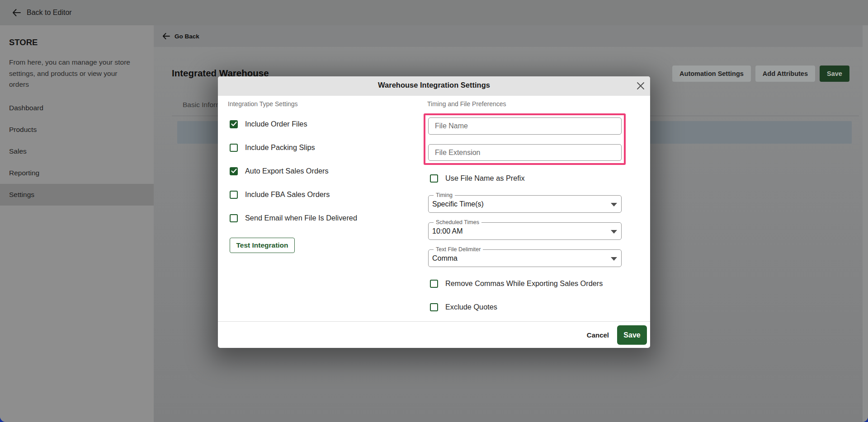 The height and width of the screenshot is (422, 868). What do you see at coordinates (785, 74) in the screenshot?
I see `add-attributes-button: Add Attributes` at bounding box center [785, 74].